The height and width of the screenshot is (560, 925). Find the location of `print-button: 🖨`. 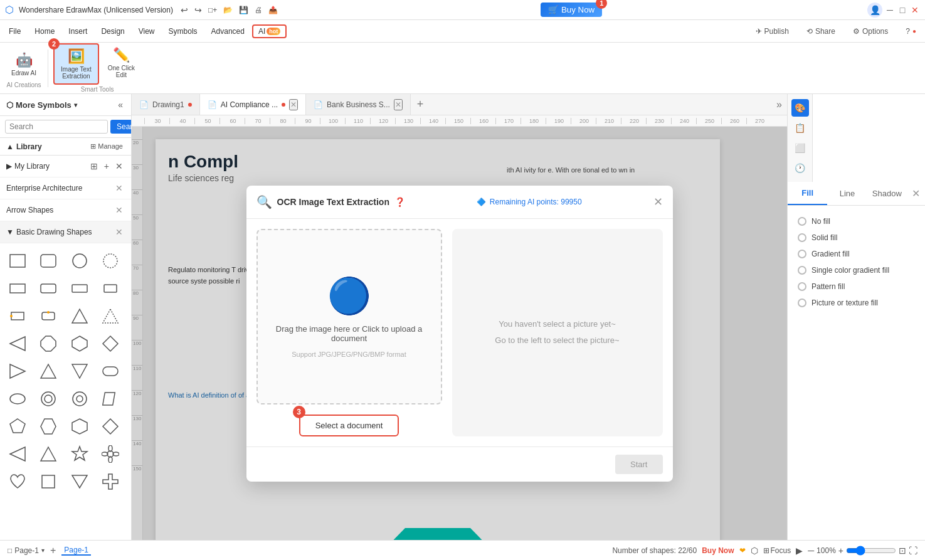

print-button: 🖨 is located at coordinates (258, 10).